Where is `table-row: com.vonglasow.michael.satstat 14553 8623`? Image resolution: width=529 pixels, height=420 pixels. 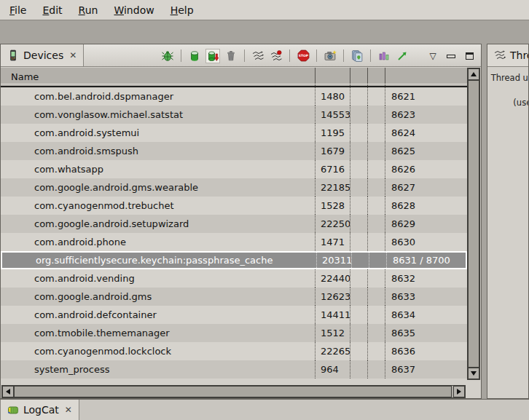 table-row: com.vonglasow.michael.satstat 14553 8623 is located at coordinates (234, 115).